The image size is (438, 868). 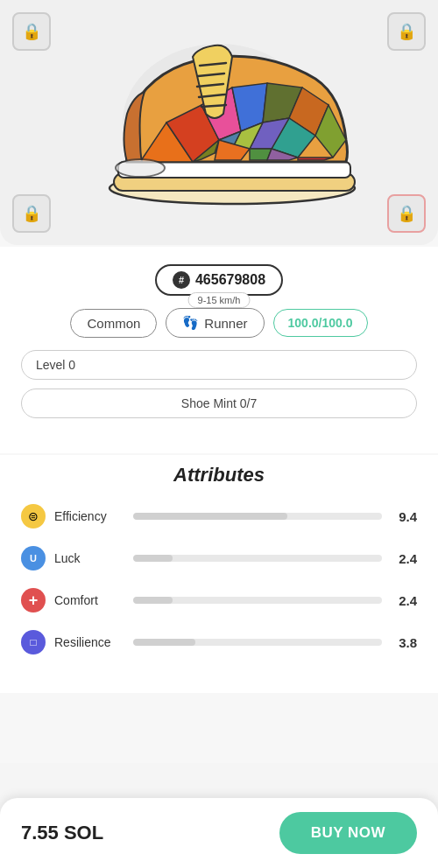 What do you see at coordinates (219, 833) in the screenshot?
I see `buy-bar: 7.55 SOL BUY NOW` at bounding box center [219, 833].